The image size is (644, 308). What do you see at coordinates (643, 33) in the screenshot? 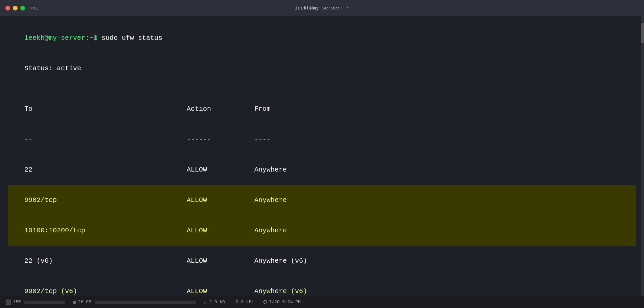
I see `scrollbar-thumb` at bounding box center [643, 33].